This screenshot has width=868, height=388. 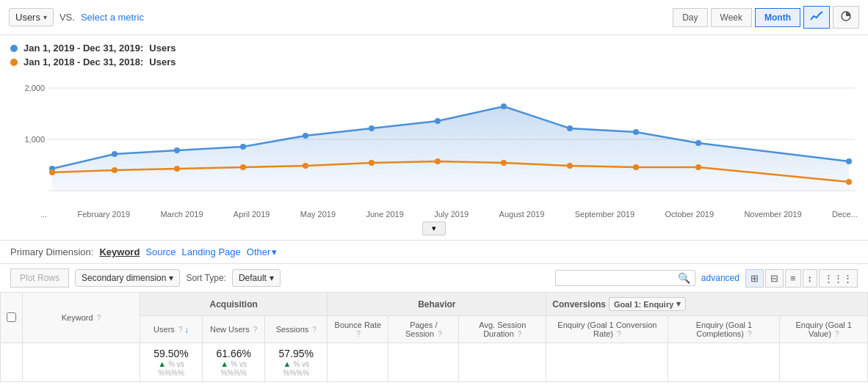 What do you see at coordinates (755, 279) in the screenshot?
I see `grid-view-button: ⊞` at bounding box center [755, 279].